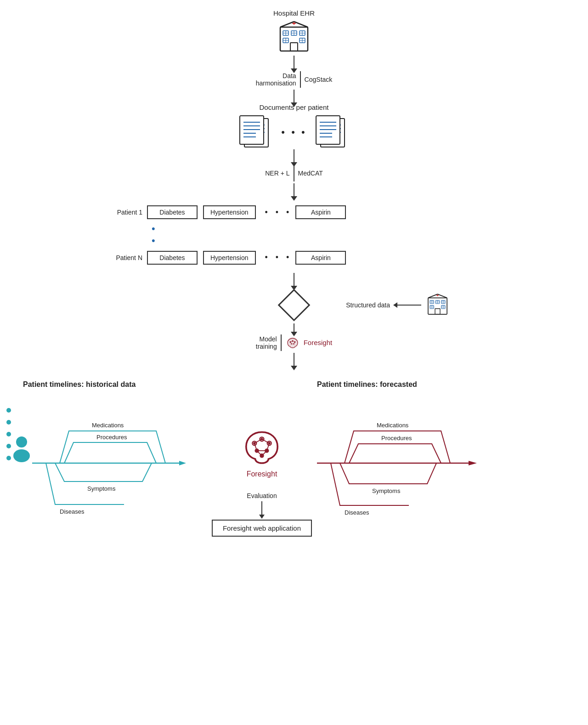 The height and width of the screenshot is (725, 588). What do you see at coordinates (294, 37) in the screenshot?
I see `hospital-icon` at bounding box center [294, 37].